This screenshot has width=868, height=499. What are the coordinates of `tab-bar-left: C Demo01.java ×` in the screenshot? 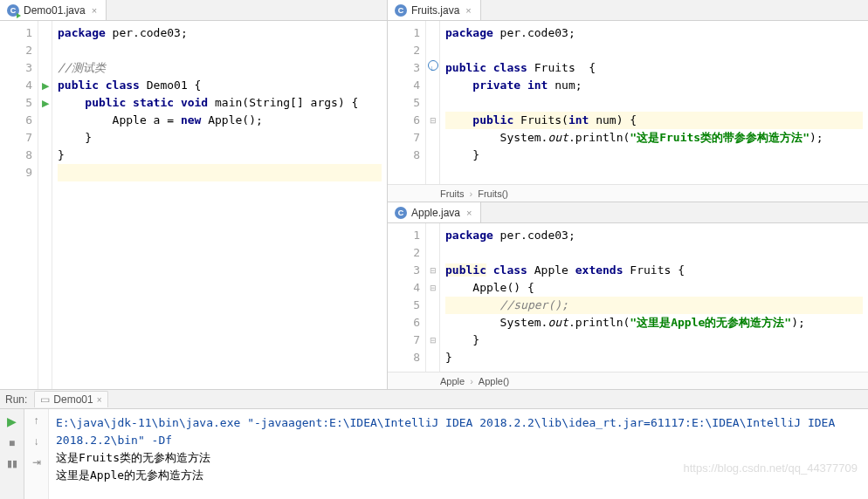 It's located at (194, 10).